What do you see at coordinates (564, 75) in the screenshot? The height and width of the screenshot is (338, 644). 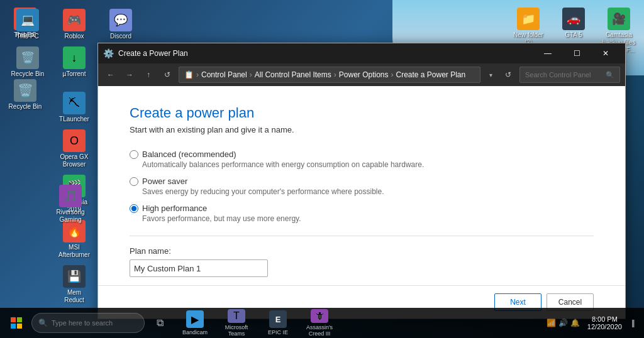 I see `search-input` at bounding box center [564, 75].